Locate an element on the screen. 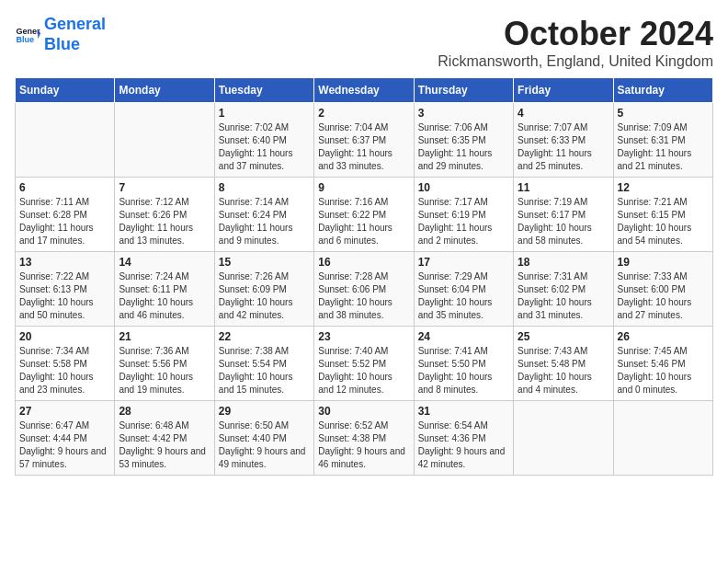 The height and width of the screenshot is (563, 728). day-info: Sunrise: 7:12 AMSunset: 6:26 PMDaylight:… is located at coordinates (164, 222).